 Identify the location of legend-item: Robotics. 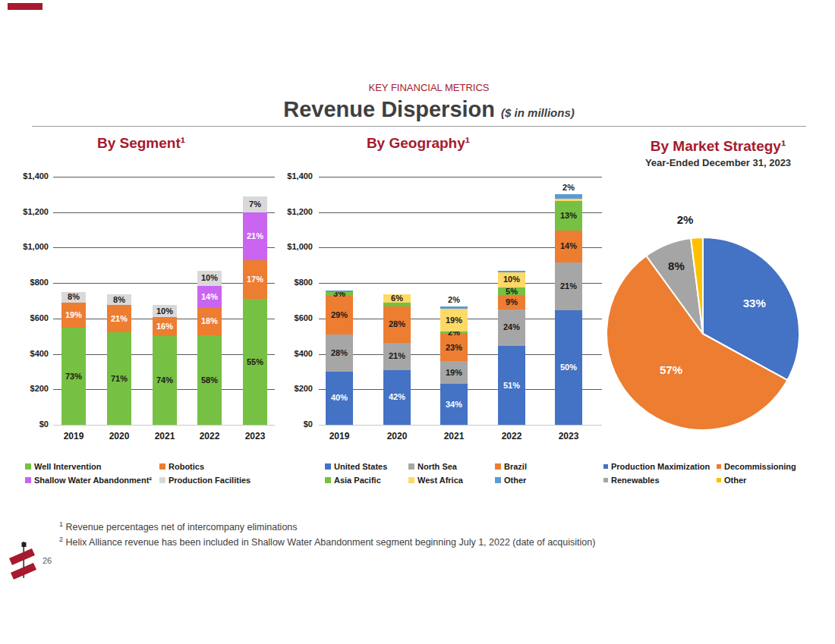
(205, 467).